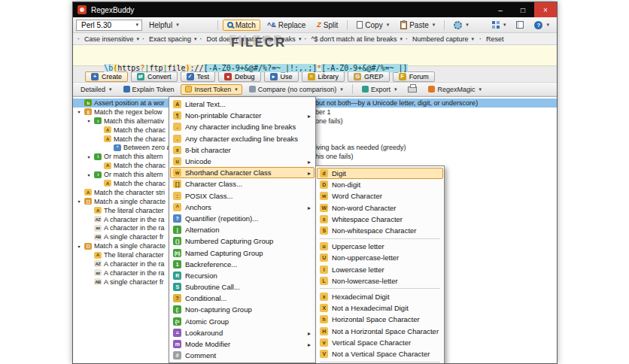  I want to click on regex-token: [-A-Z0-9+&@#/%?=~_|!:,.;], so click(260, 68).